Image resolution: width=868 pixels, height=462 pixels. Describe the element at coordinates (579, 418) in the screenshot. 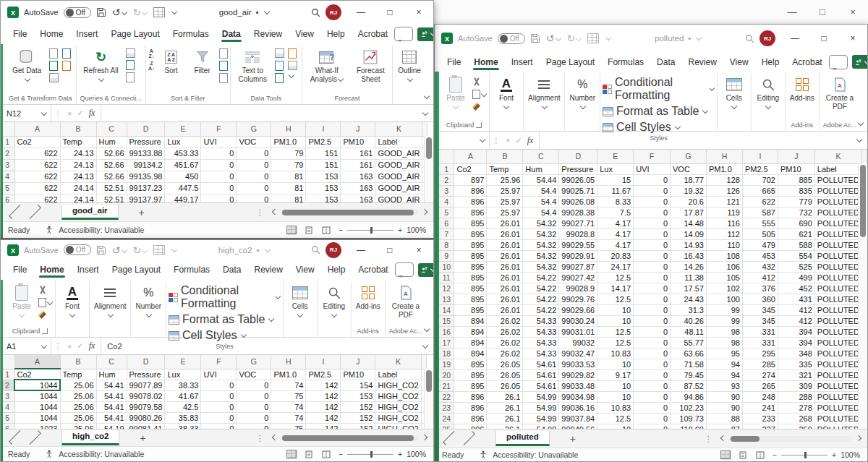

I see `cell: 99037.84` at that location.